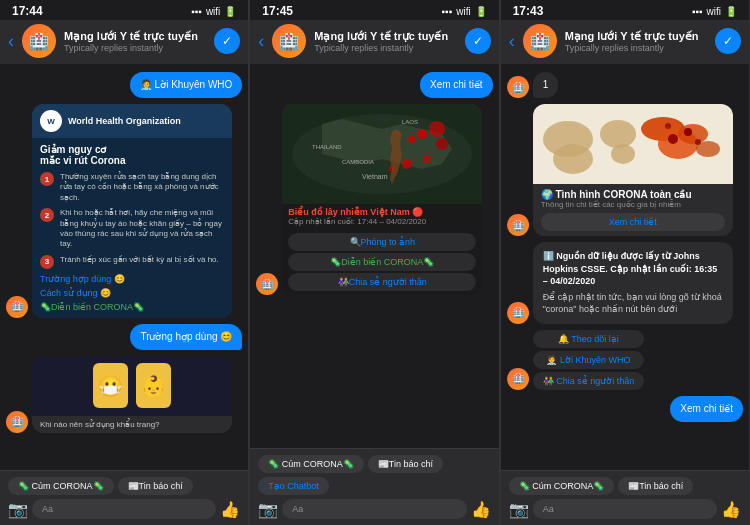  What do you see at coordinates (374, 509) in the screenshot?
I see `message-input-2: Aa` at bounding box center [374, 509].